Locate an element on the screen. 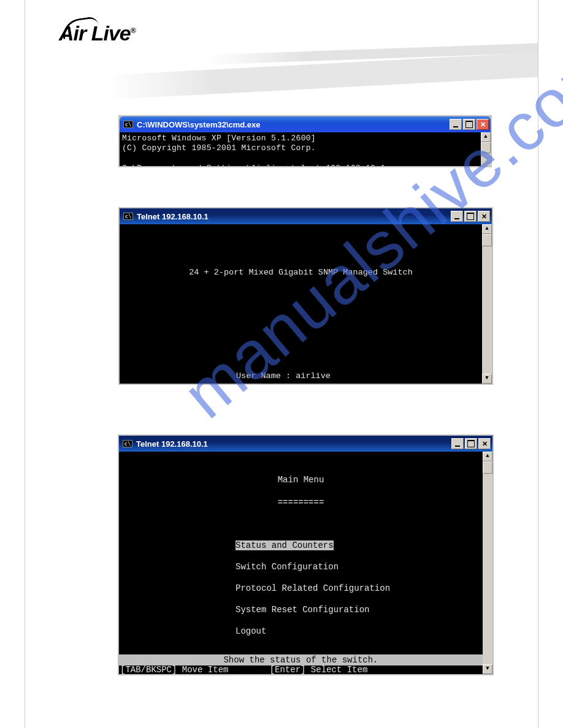  cmd-window-title: C:\WINDOWS\system32\cmd.exe is located at coordinates (293, 125).